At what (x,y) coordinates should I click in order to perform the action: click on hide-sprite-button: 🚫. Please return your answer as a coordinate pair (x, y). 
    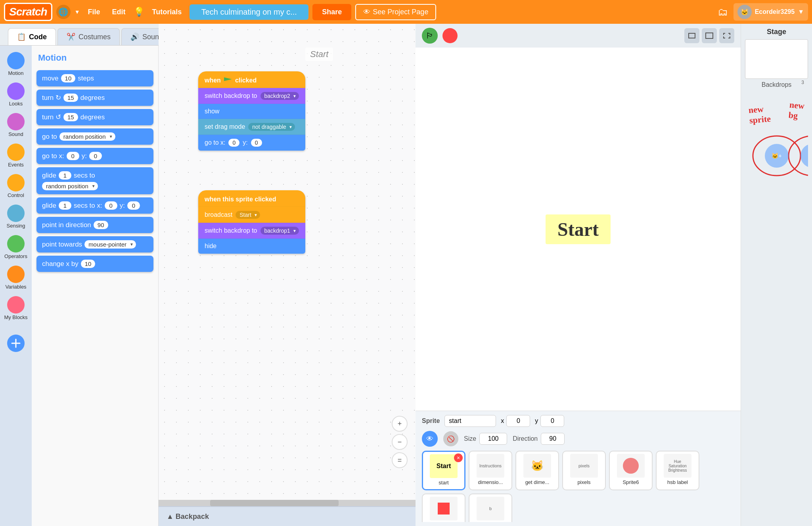
    Looking at the image, I should click on (451, 439).